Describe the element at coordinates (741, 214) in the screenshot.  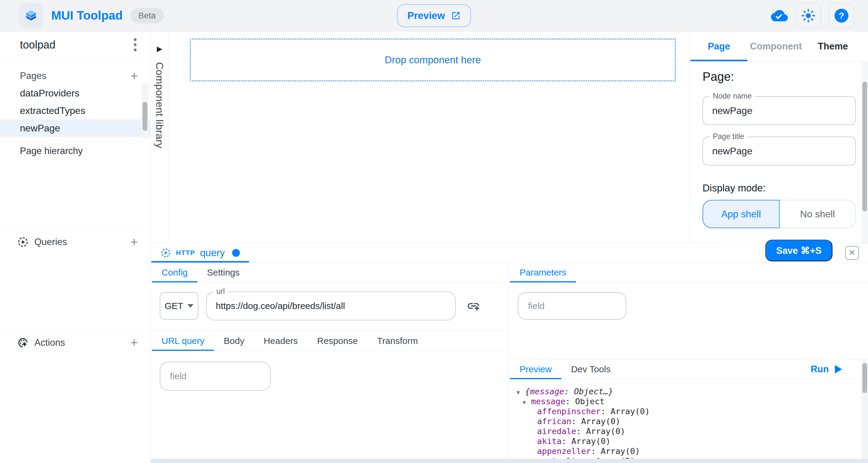
I see `toggle-app-shell: App shell` at that location.